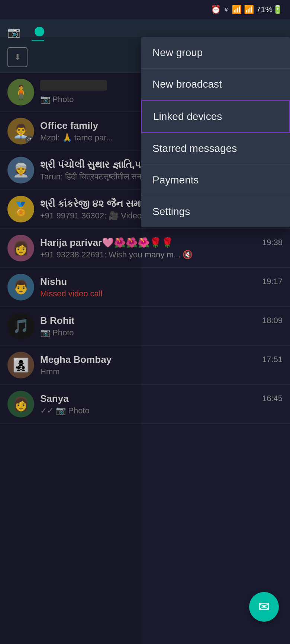  What do you see at coordinates (247, 10) in the screenshot?
I see `status-icons: ⏰ ♀ 📶 📶 71%🔋` at bounding box center [247, 10].